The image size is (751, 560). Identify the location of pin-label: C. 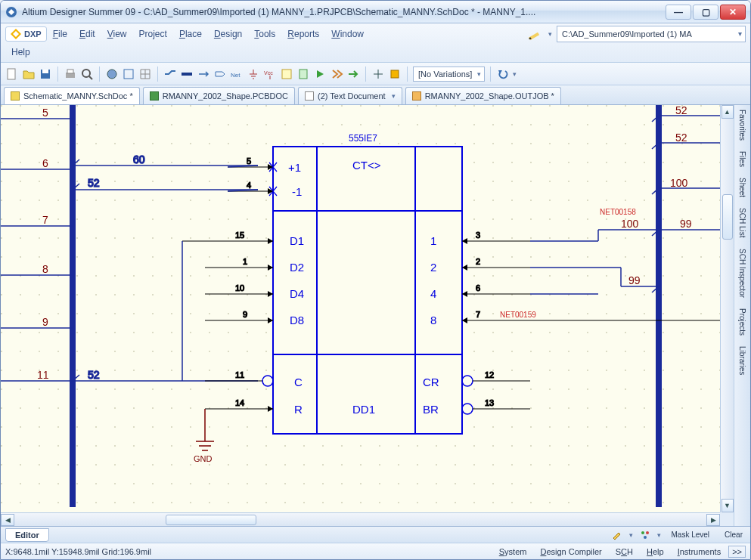
(298, 382).